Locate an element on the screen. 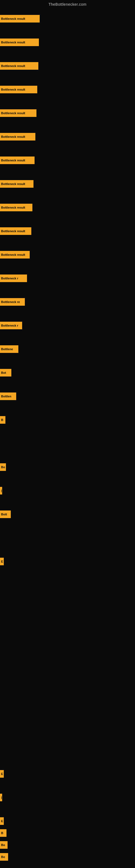 The height and width of the screenshot is (868, 135). bottleneck-label: Bottleneck re is located at coordinates (10, 302).